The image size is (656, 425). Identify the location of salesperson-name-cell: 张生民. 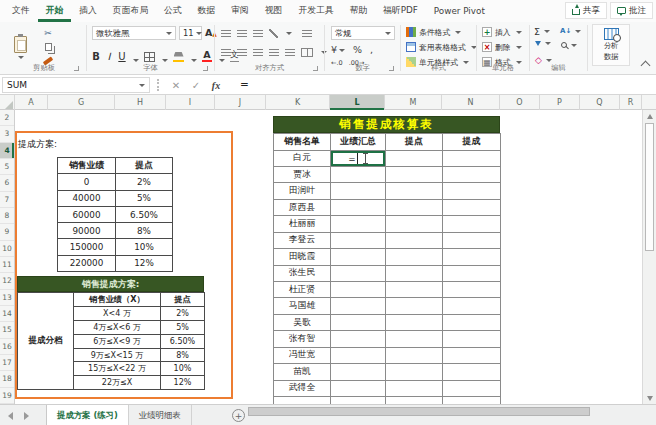
(302, 273).